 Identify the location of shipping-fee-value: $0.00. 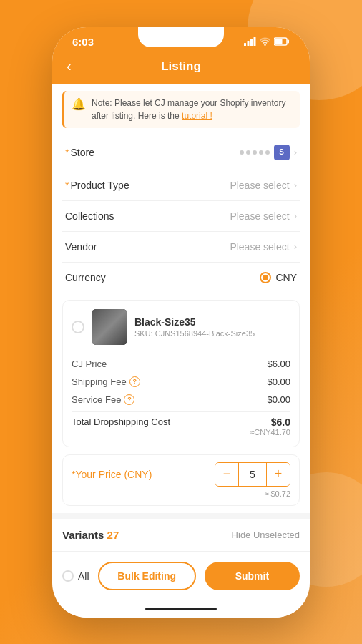
(279, 382).